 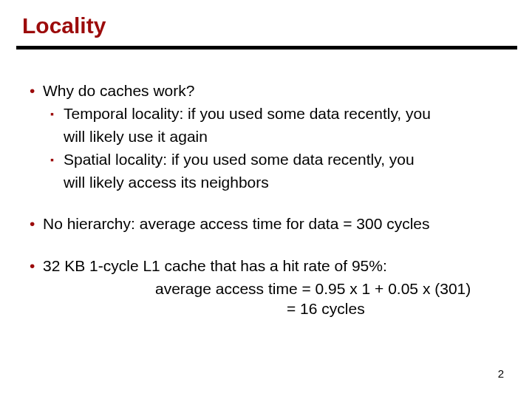 I want to click on bullet-1a-text: Temporal locality: if you used some data…, so click(x=247, y=114).